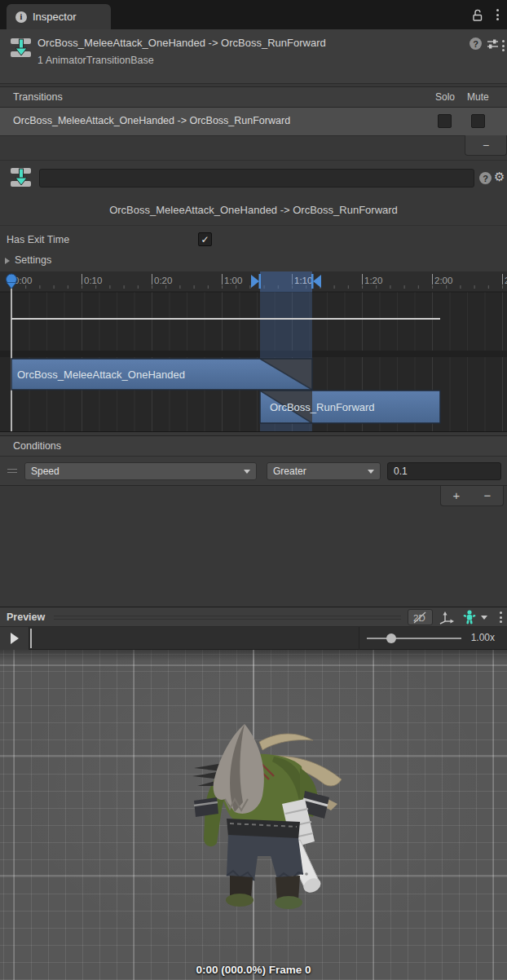  I want to click on solo-checkbox, so click(445, 121).